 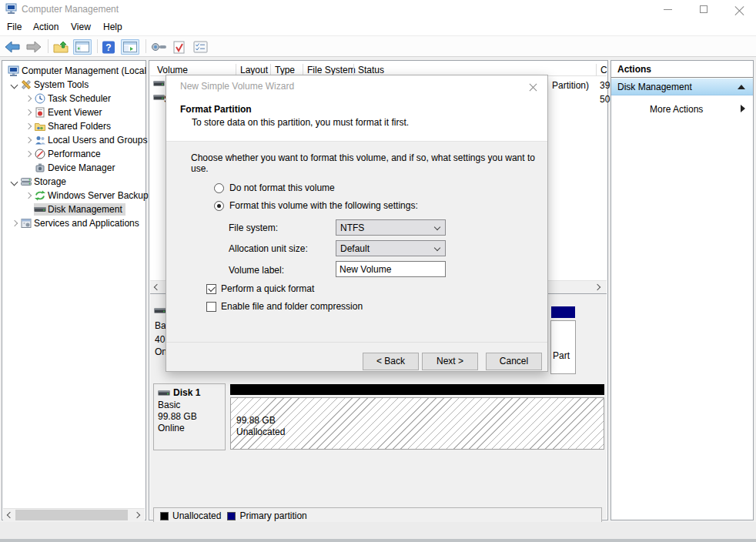 I want to click on submenu-arrow-icon, so click(x=743, y=109).